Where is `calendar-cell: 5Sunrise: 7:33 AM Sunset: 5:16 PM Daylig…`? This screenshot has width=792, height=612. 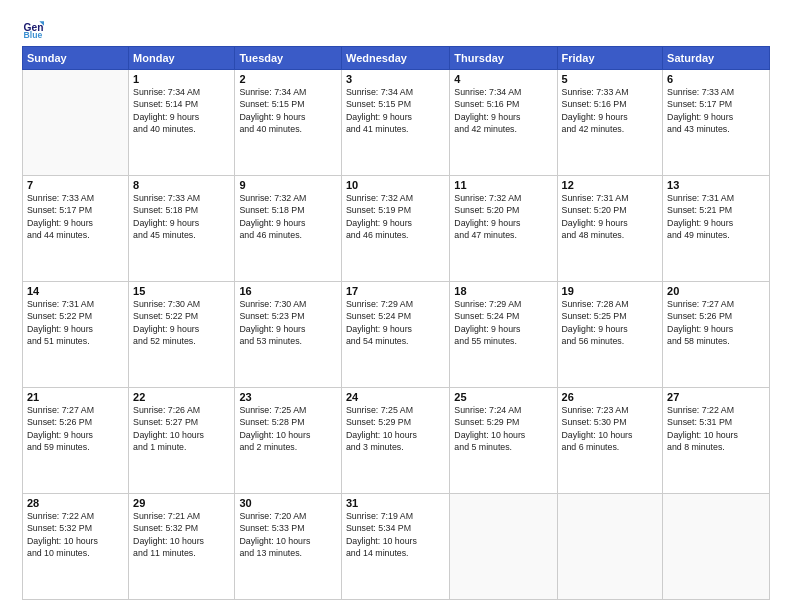 calendar-cell: 5Sunrise: 7:33 AM Sunset: 5:16 PM Daylig… is located at coordinates (610, 123).